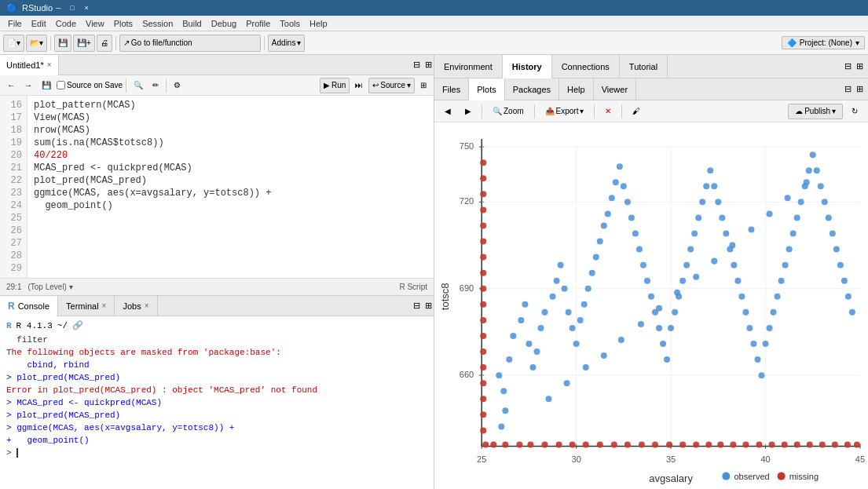 This screenshot has height=489, width=868. What do you see at coordinates (586, 67) in the screenshot?
I see `tab-connections: Connections` at bounding box center [586, 67].